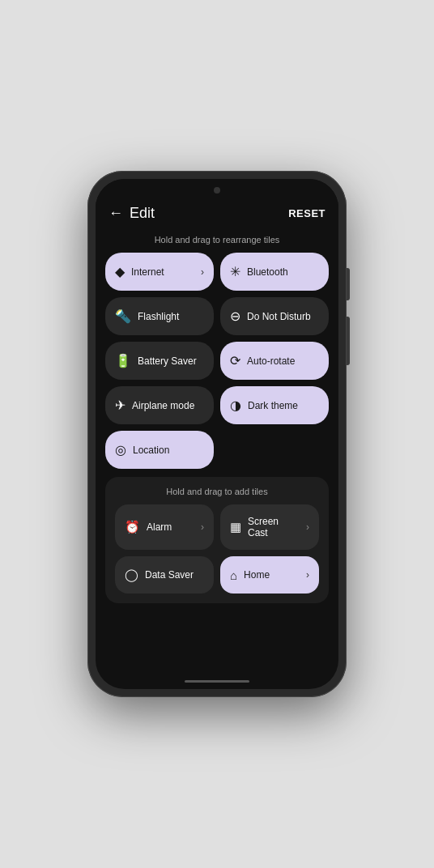 The image size is (434, 868). I want to click on add-tile-data-saver-label: Data Saver, so click(175, 575).